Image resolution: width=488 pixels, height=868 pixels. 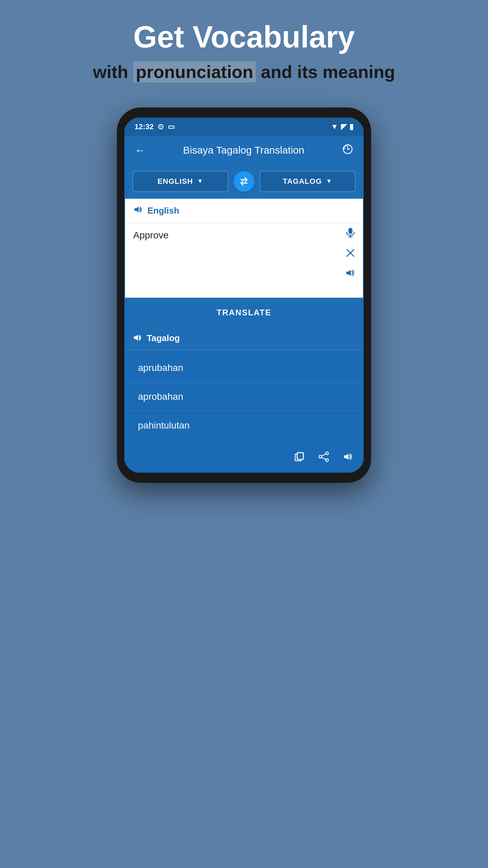 What do you see at coordinates (244, 211) in the screenshot?
I see `input-header: English` at bounding box center [244, 211].